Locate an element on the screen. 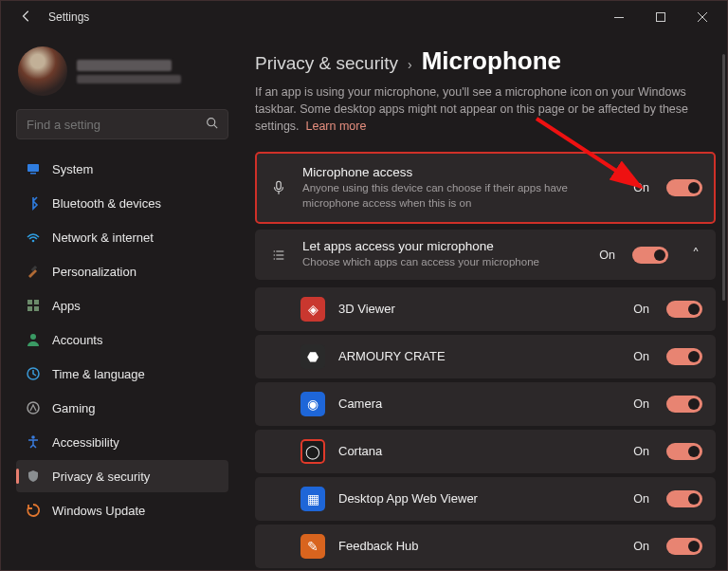 Image resolution: width=728 pixels, height=571 pixels. profile is located at coordinates (123, 71).